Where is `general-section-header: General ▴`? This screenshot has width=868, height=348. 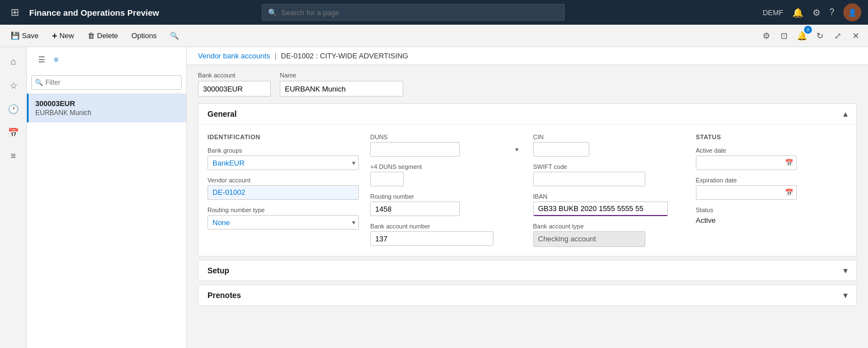 general-section-header: General ▴ is located at coordinates (527, 115).